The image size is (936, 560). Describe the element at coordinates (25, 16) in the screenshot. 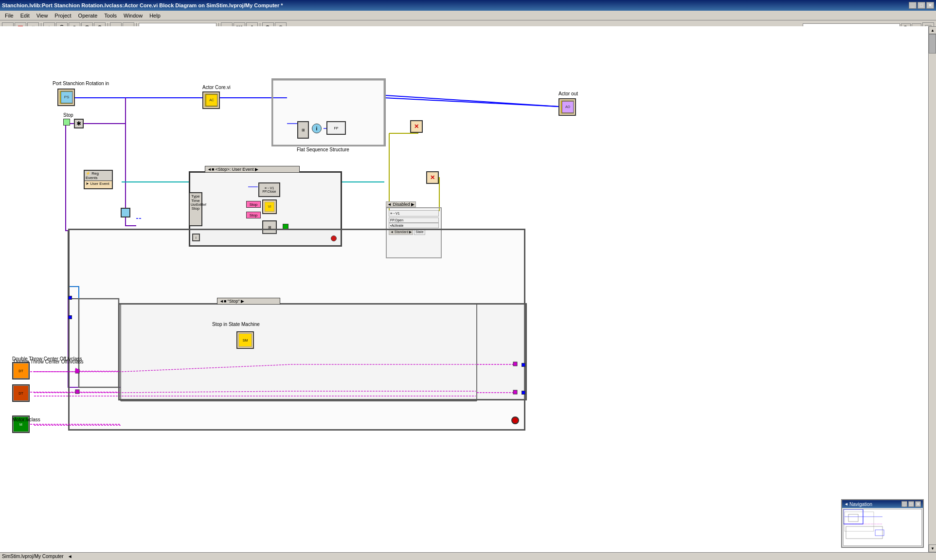

I see `menu-edit: Edit` at that location.